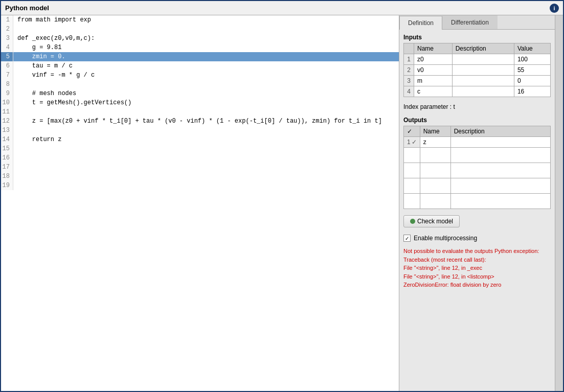 Image resolution: width=564 pixels, height=392 pixels. Describe the element at coordinates (477, 37) in the screenshot. I see `inputs-label: Inputs` at that location.